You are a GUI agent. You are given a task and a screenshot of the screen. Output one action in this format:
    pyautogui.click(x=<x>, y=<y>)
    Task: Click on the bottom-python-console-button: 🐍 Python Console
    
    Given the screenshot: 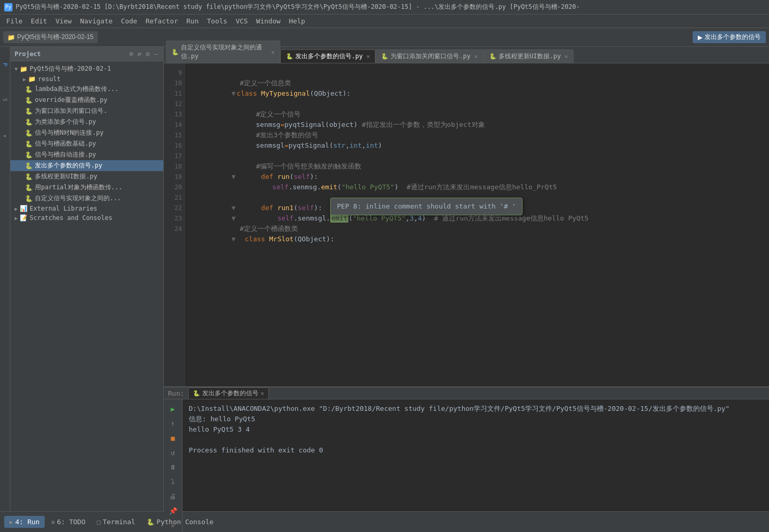 What is the action you would take?
    pyautogui.click(x=180, y=522)
    